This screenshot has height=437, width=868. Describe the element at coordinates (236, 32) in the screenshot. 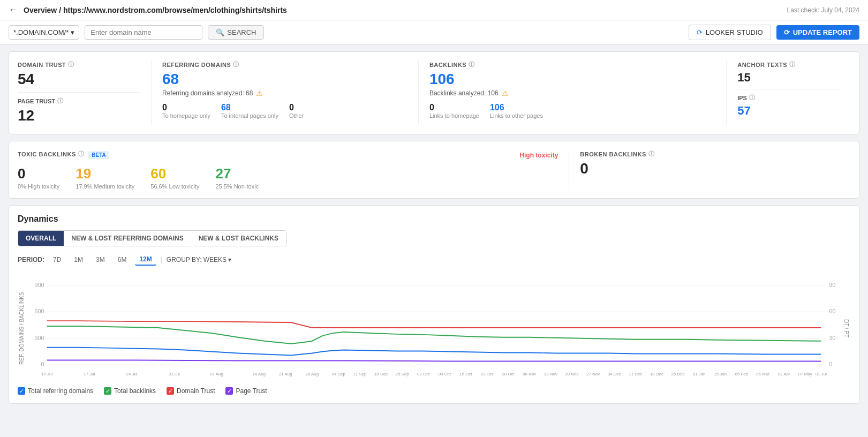

I see `search-button: 🔍 SEARCH` at that location.